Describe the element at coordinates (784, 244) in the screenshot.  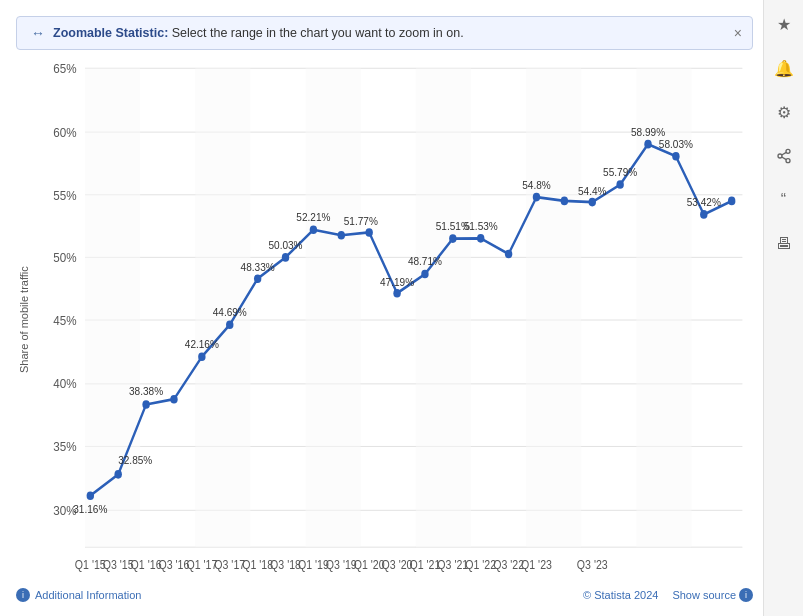
I see `print-icon: 🖶` at that location.